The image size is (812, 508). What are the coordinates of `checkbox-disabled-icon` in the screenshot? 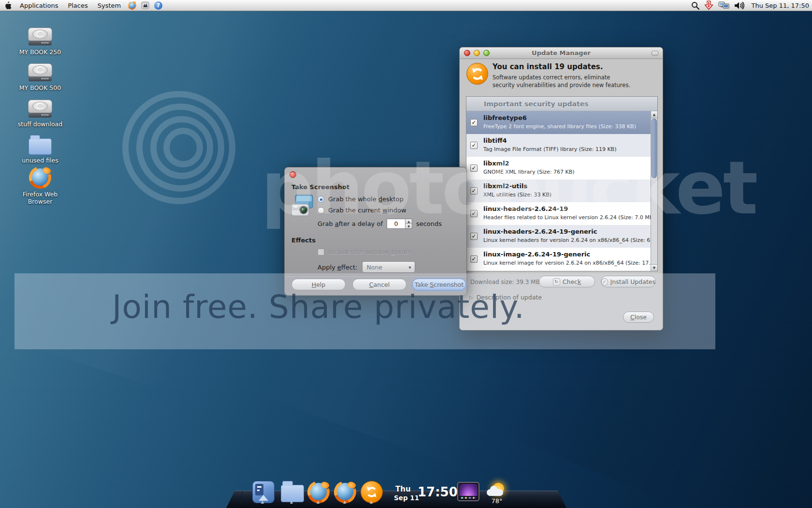 It's located at (321, 252).